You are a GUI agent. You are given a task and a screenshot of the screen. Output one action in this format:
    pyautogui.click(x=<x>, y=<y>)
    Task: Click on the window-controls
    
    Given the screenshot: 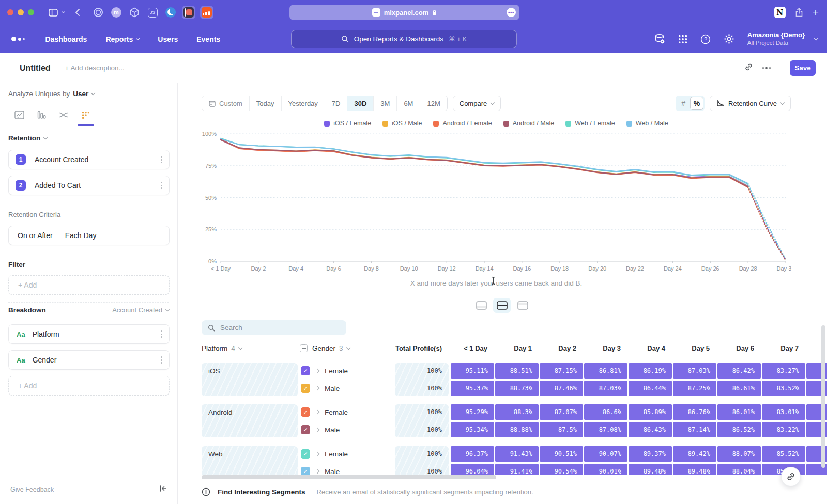 What is the action you would take?
    pyautogui.click(x=21, y=12)
    